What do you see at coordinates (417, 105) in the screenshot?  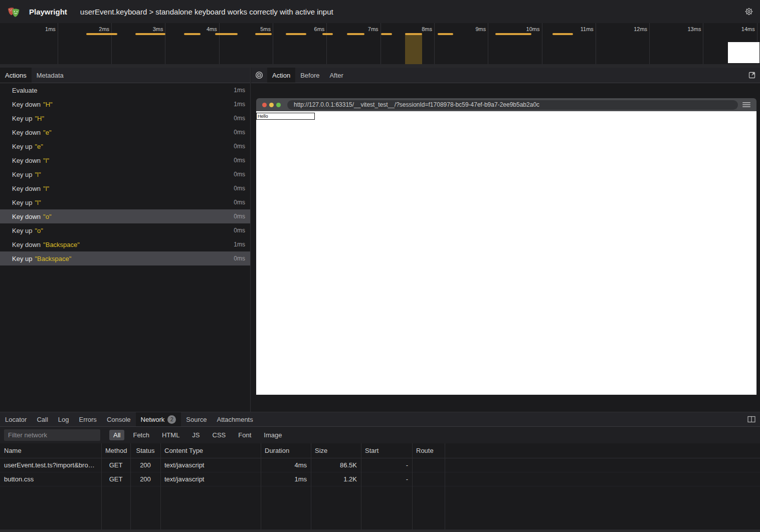 I see `browser-url: http://127.0.0.1:63315/__vitest_test__/?…` at bounding box center [417, 105].